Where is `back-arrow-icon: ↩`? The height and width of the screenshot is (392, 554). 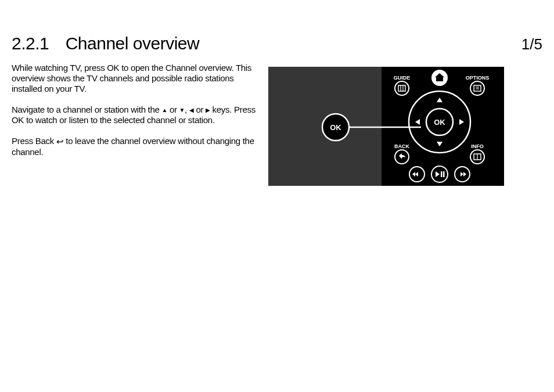
back-arrow-icon: ↩ is located at coordinates (60, 142).